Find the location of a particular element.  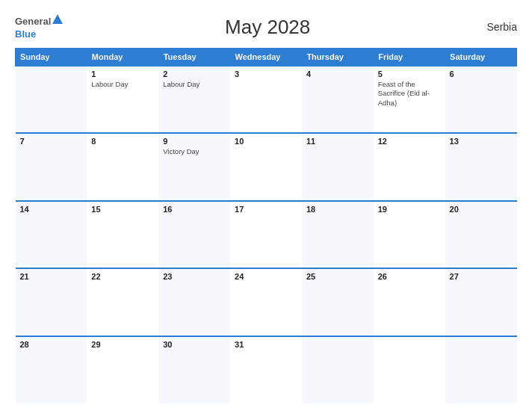

day-number: 12 is located at coordinates (409, 141).